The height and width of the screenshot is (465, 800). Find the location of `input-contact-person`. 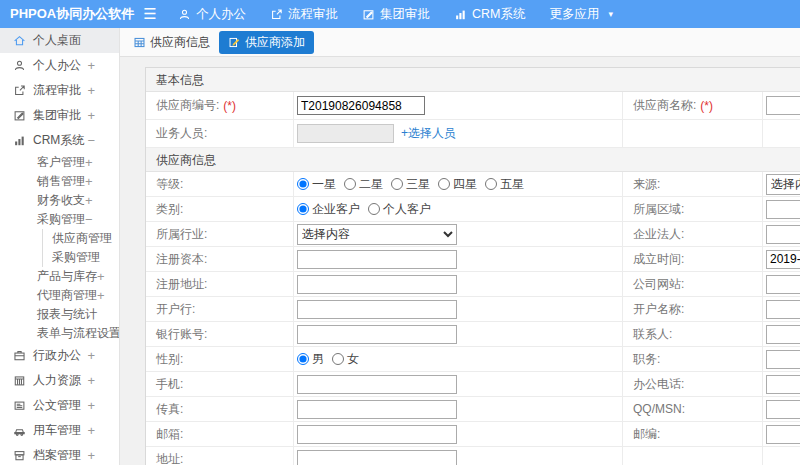

input-contact-person is located at coordinates (783, 334).